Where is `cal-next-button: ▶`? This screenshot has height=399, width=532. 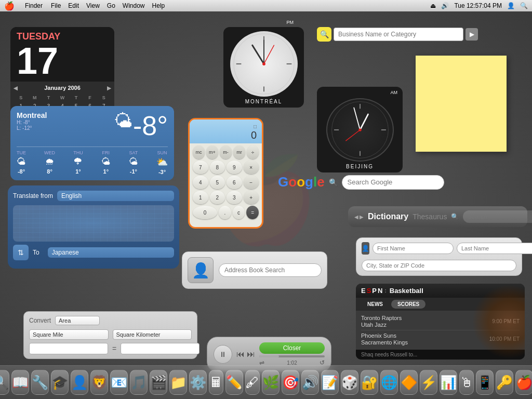
cal-next-button: ▶ is located at coordinates (109, 88).